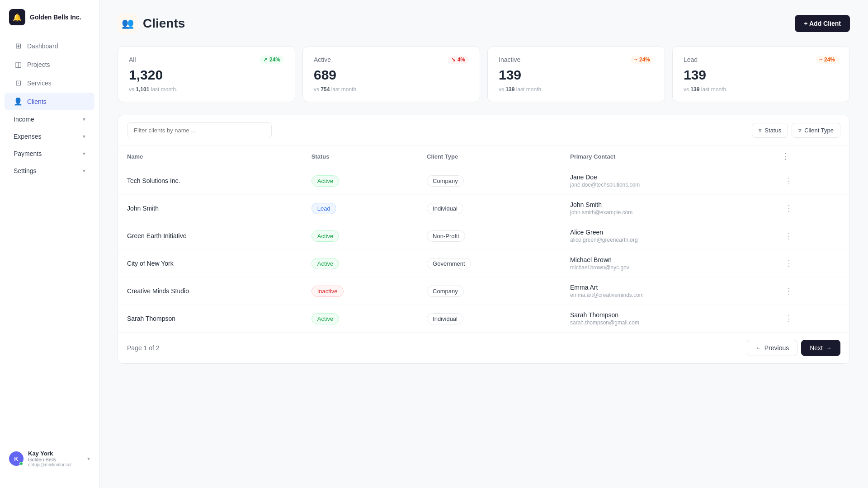 This screenshot has width=868, height=488. Describe the element at coordinates (50, 83) in the screenshot. I see `sidebar-item-services: ⊡ Services` at that location.